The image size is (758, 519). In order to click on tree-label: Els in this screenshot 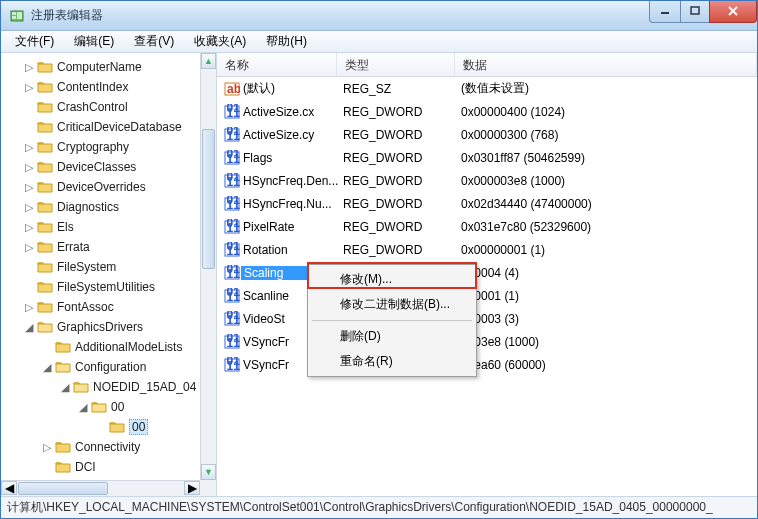, I will do `click(66, 227)`.